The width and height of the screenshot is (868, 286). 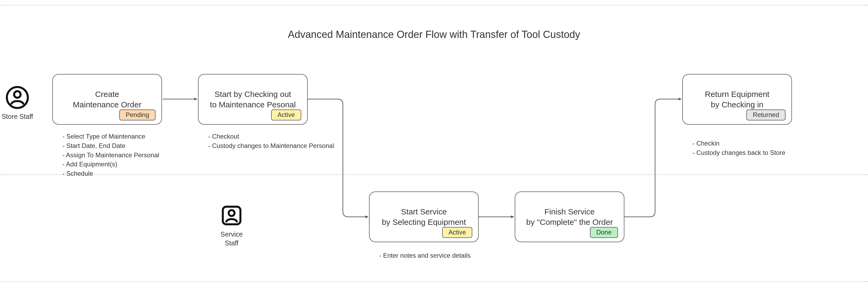 What do you see at coordinates (271, 141) in the screenshot?
I see `notes-checkout: - Checkout - Custody changes to Maintena…` at bounding box center [271, 141].